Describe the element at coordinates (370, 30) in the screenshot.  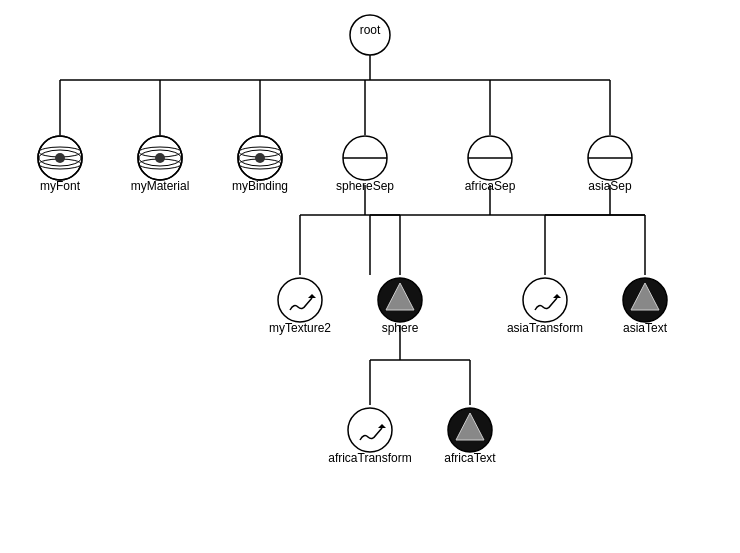
I see `root-label: root` at that location.